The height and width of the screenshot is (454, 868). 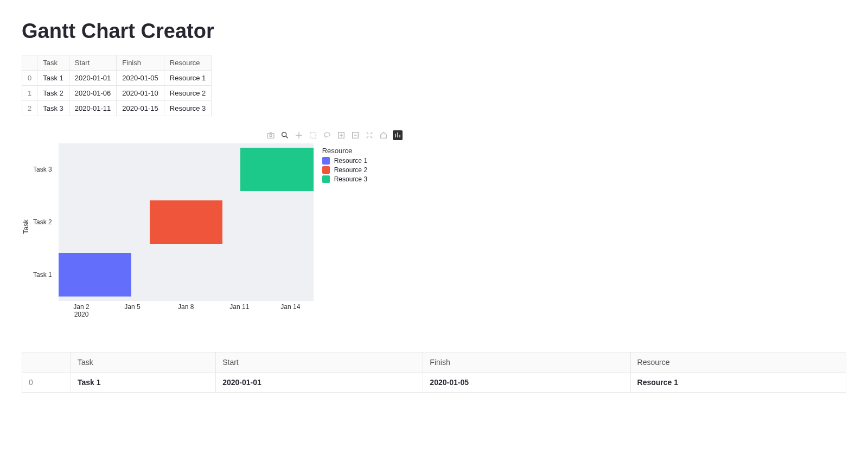 What do you see at coordinates (117, 93) in the screenshot?
I see `table-row: 1 Task 2 2020-01-06 2020-01-10 Resource …` at bounding box center [117, 93].